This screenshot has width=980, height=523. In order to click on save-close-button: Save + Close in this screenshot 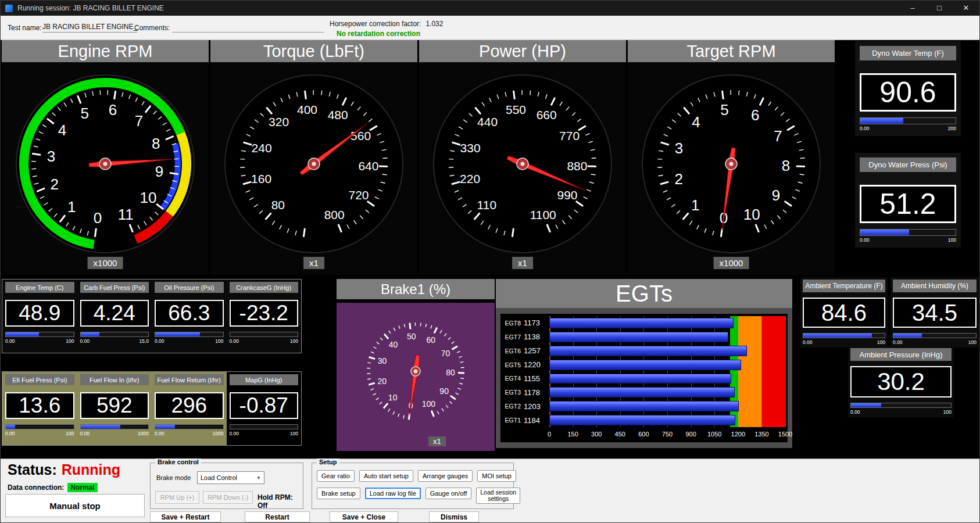, I will do `click(364, 517)`.